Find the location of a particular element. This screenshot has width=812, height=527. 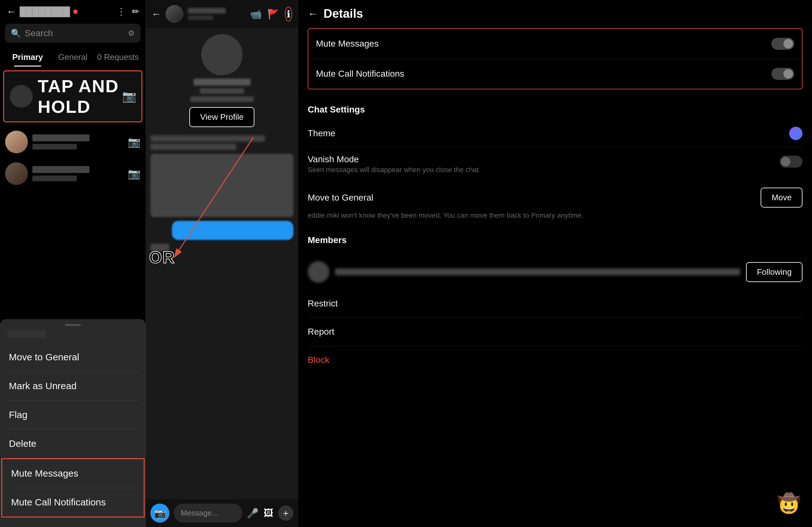

details-back-button: ← is located at coordinates (313, 14).